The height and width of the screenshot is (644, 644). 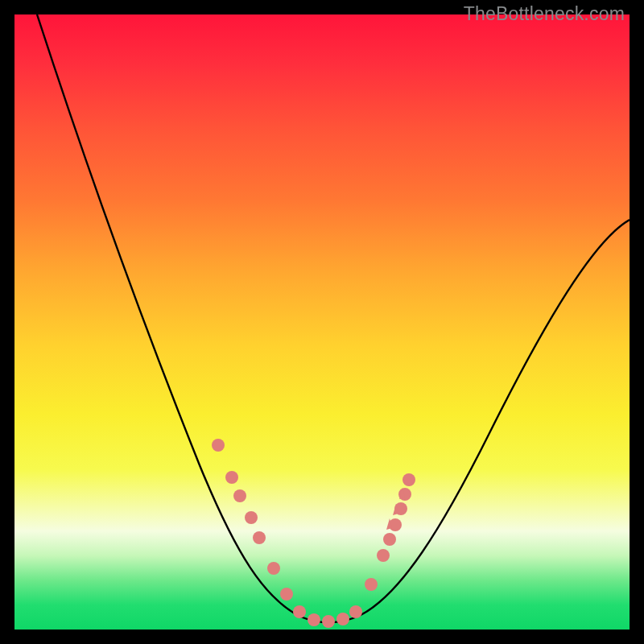 What do you see at coordinates (314, 533) in the screenshot?
I see `marker-group` at bounding box center [314, 533].